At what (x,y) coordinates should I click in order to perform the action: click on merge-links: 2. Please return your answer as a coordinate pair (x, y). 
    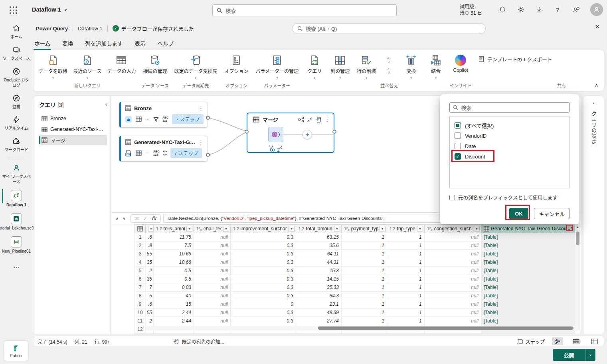
    Looking at the image, I should click on (275, 150).